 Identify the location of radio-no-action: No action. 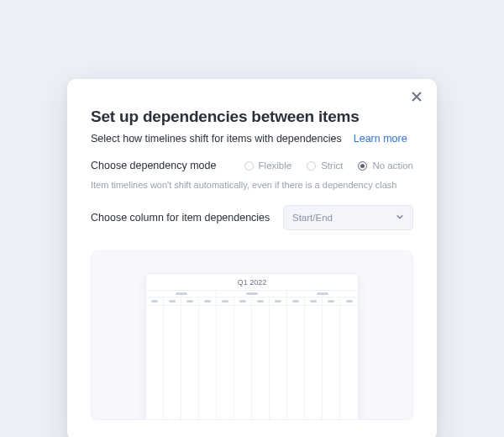
(386, 166).